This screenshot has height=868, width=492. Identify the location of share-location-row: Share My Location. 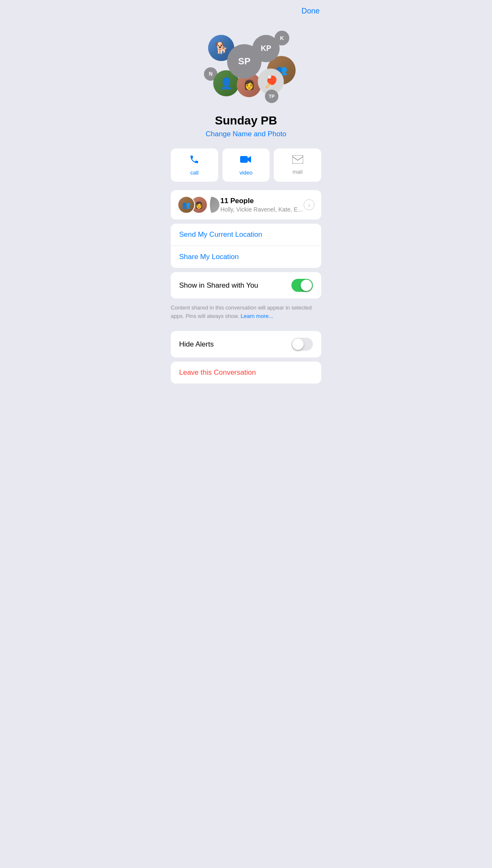
(246, 257).